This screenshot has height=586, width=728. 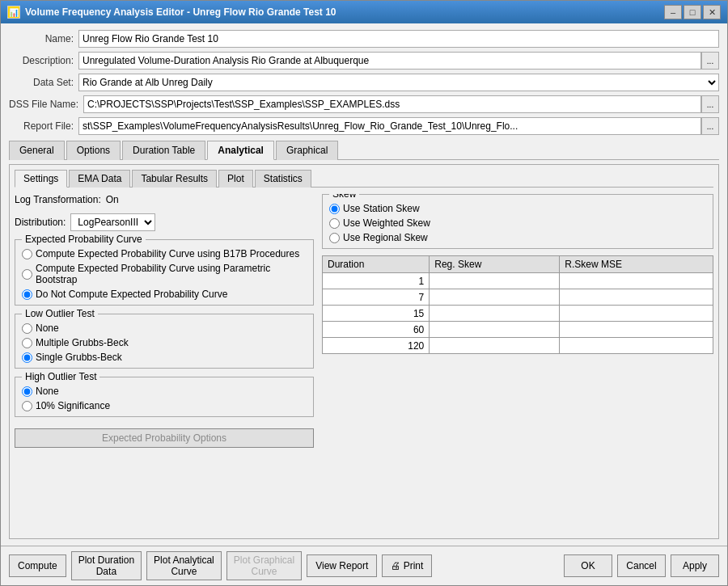 What do you see at coordinates (518, 209) in the screenshot?
I see `radio-station-skew-row: Use Station Skew` at bounding box center [518, 209].